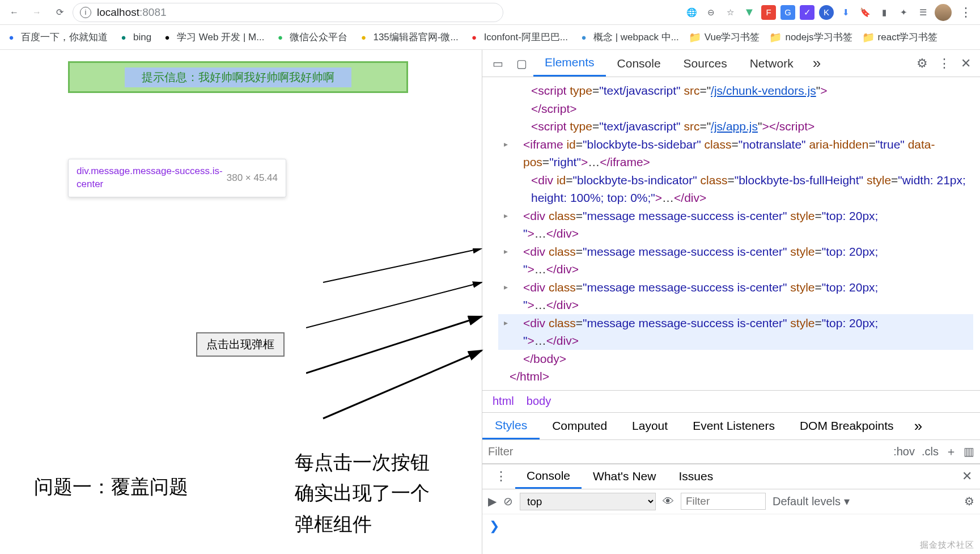 This screenshot has height=554, width=980. I want to click on bookmark-label: 135编辑器官网-微..., so click(415, 37).